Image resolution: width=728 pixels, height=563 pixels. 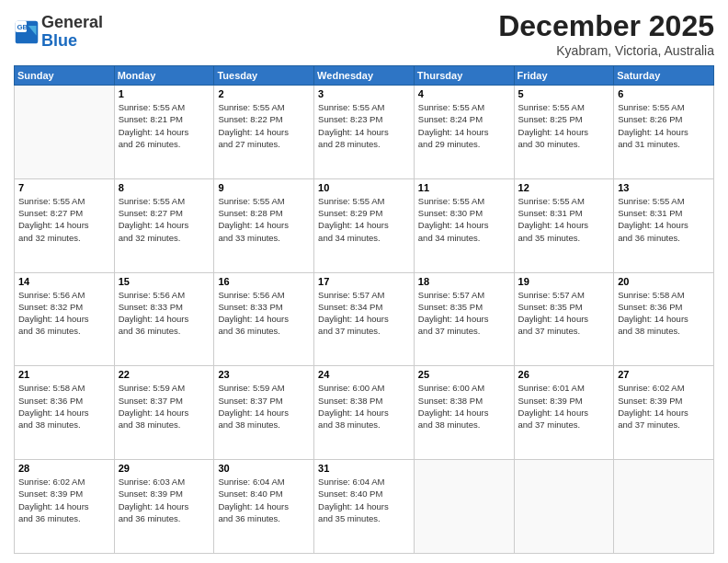 I want to click on calendar-cell: 19Sunrise: 5:57 AM Sunset: 8:35 PM Dayli…, so click(x=564, y=319).